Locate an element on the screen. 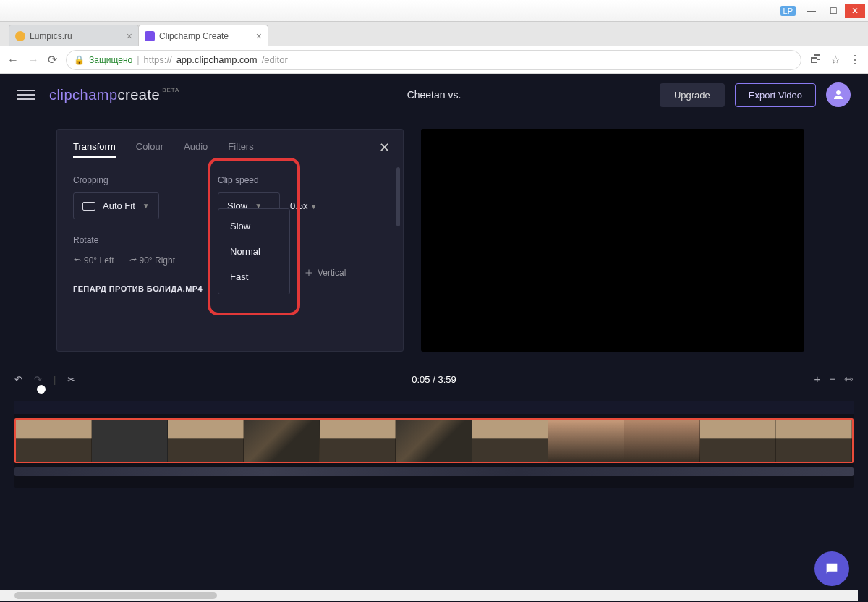  menu-icon: ⋮ is located at coordinates (855, 59).